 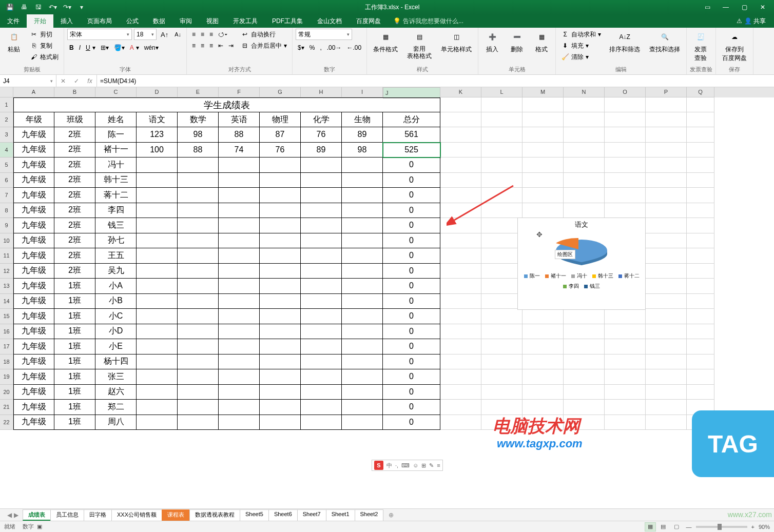 What do you see at coordinates (707, 7) in the screenshot?
I see `ribbon-options-icon: ▭` at bounding box center [707, 7].